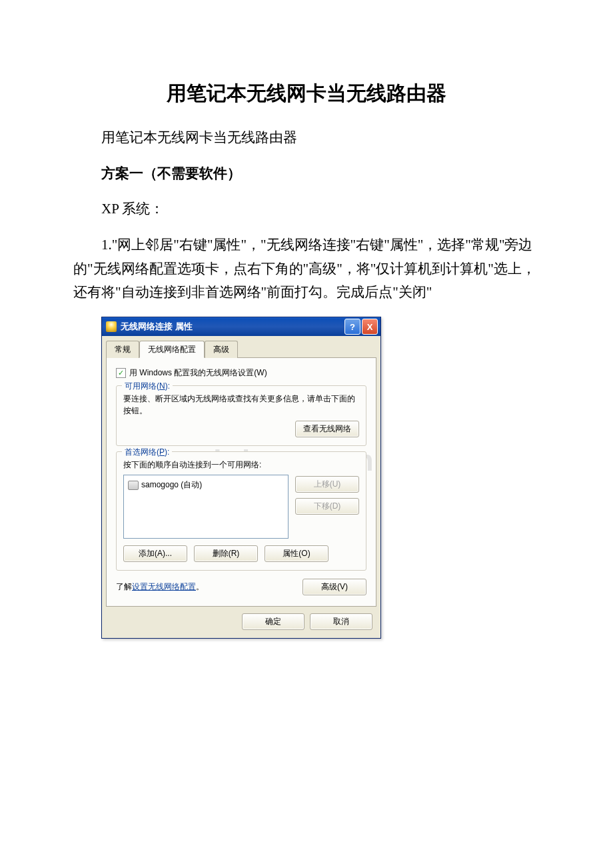 This screenshot has height=868, width=613. I want to click on properties-button: 属性(O), so click(297, 553).